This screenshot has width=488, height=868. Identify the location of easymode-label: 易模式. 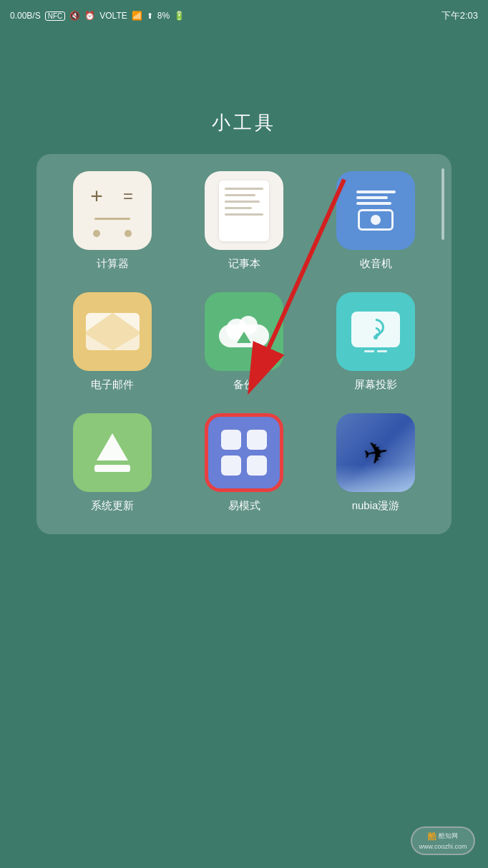
(245, 506).